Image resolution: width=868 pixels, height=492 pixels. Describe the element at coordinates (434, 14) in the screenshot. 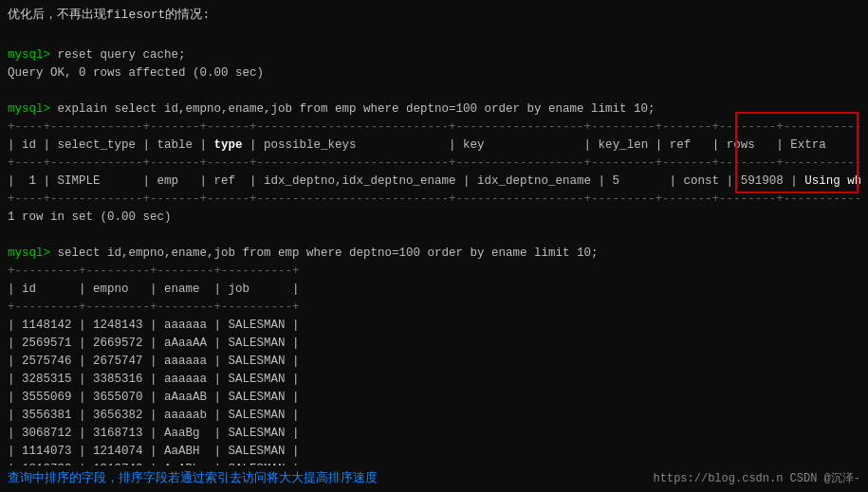

I see `top-note: 优化后，不再出现filesort的情况:` at that location.